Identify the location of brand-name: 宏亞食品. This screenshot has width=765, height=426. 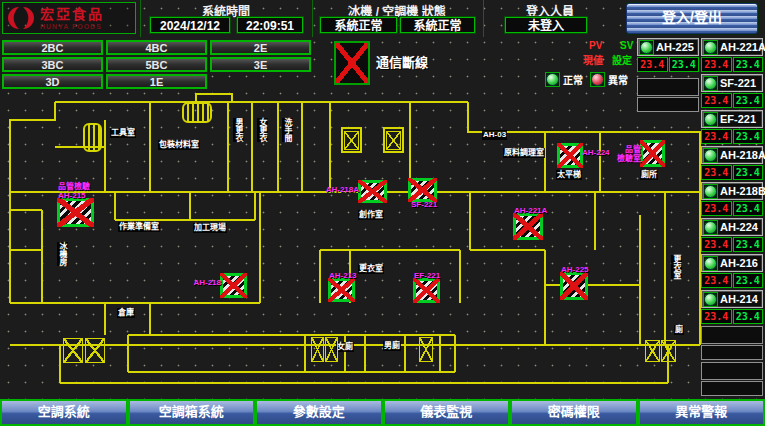
(72, 14).